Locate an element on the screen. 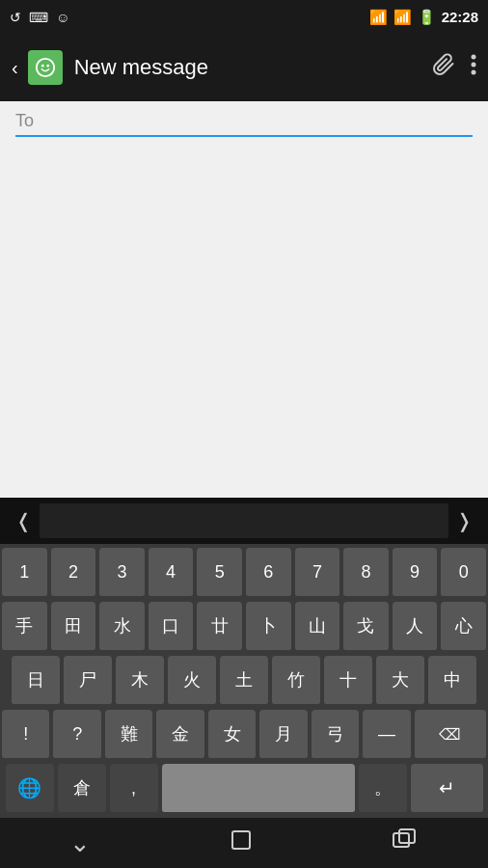 This screenshot has width=488, height=868. key-space is located at coordinates (258, 789).